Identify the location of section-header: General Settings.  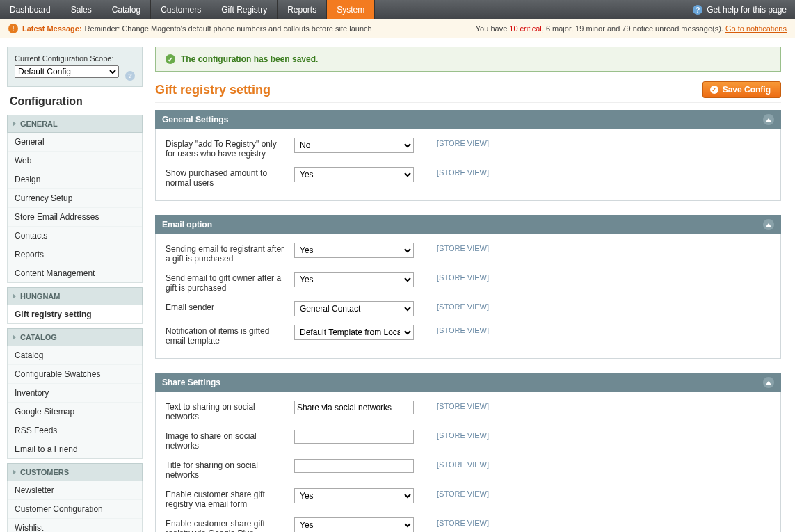
(468, 120).